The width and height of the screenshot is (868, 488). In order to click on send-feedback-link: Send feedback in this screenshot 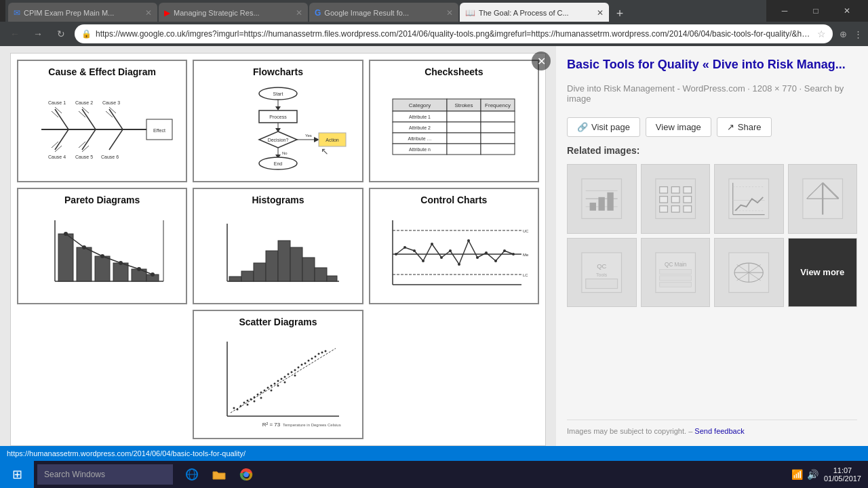, I will do `click(719, 431)`.